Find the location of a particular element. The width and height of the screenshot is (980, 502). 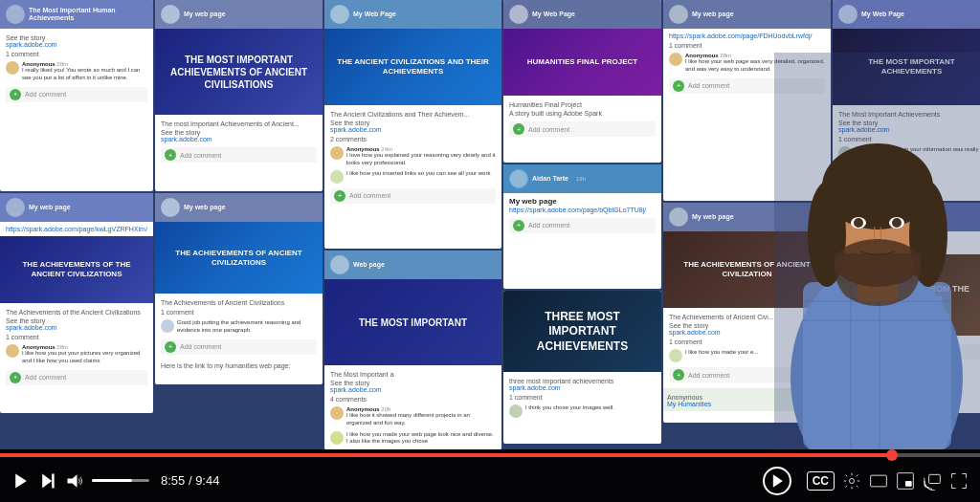

card-subtitle: three most important achievements is located at coordinates (582, 381).